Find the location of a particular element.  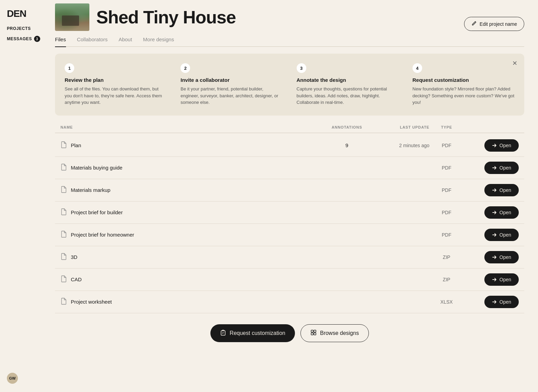

table-row: Project brief for homeowner PDF Open is located at coordinates (289, 235).